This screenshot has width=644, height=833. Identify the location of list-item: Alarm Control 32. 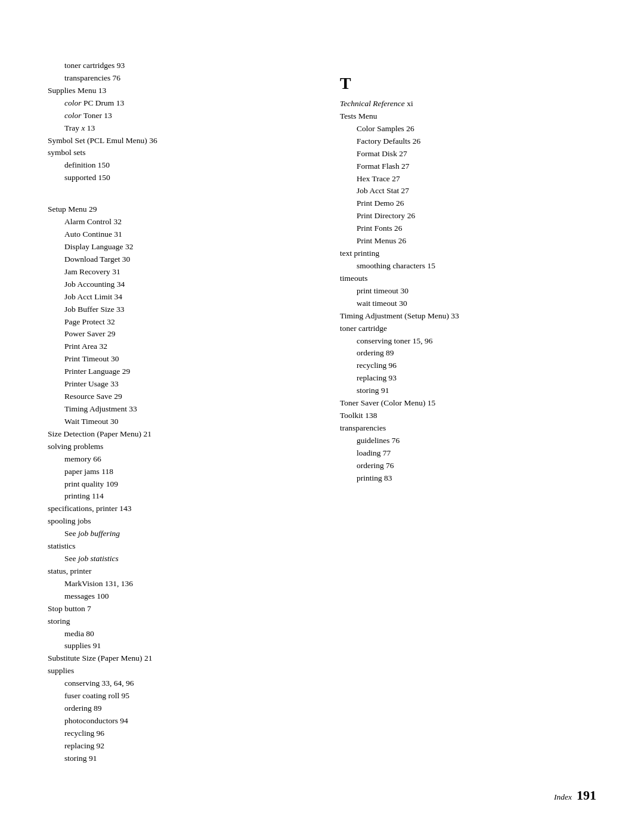
(176, 222).